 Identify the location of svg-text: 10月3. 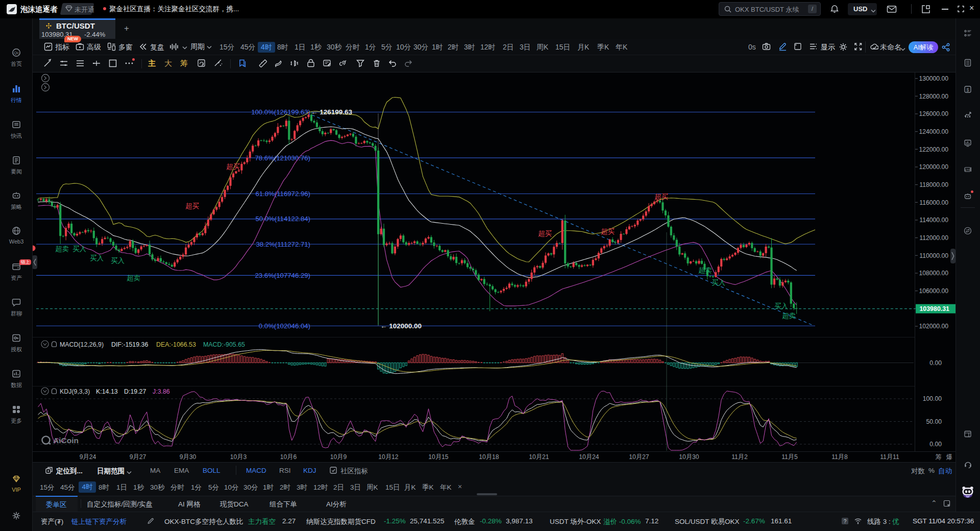
(239, 457).